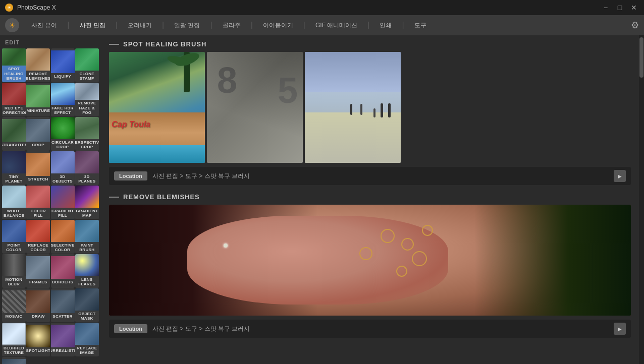 This screenshot has height=364, width=644. I want to click on nav-collage: 콜라주, so click(232, 25).